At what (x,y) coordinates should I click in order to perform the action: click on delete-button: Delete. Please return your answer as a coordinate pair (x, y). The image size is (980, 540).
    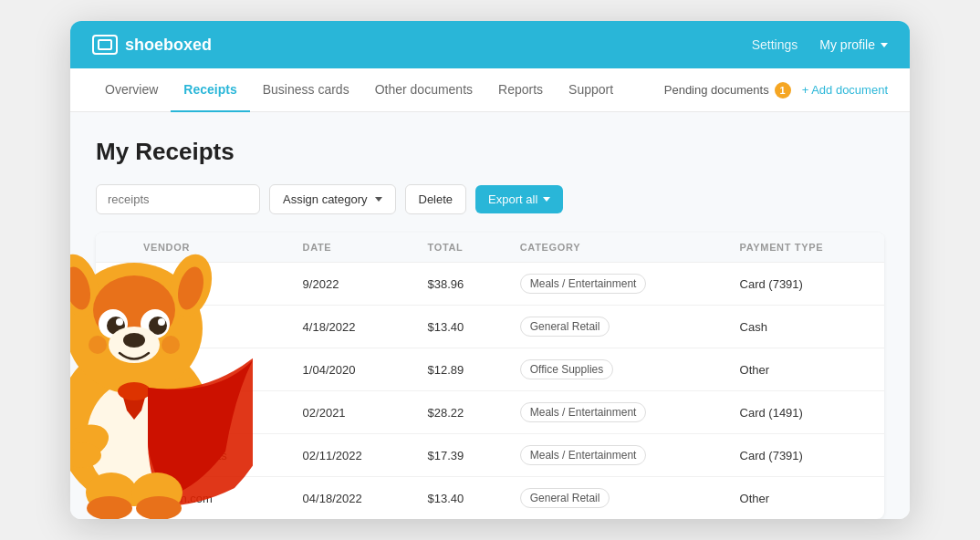
    Looking at the image, I should click on (436, 199).